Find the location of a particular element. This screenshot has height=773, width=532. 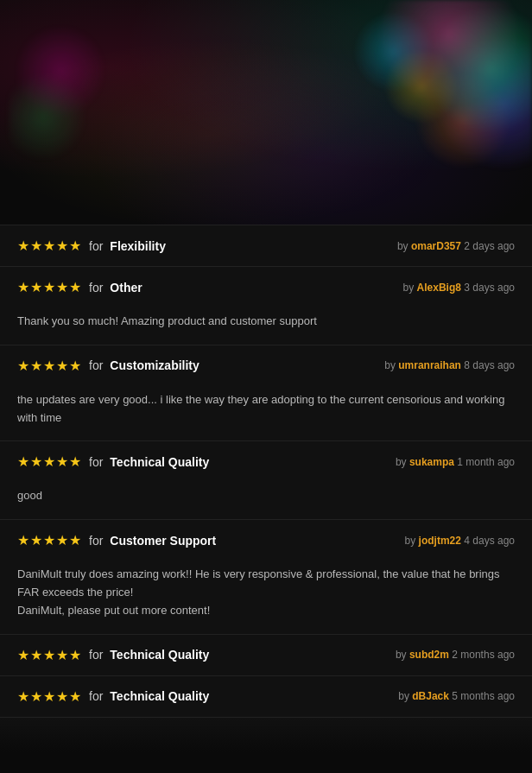

reviewer-name: jodjtm22 is located at coordinates (440, 541).